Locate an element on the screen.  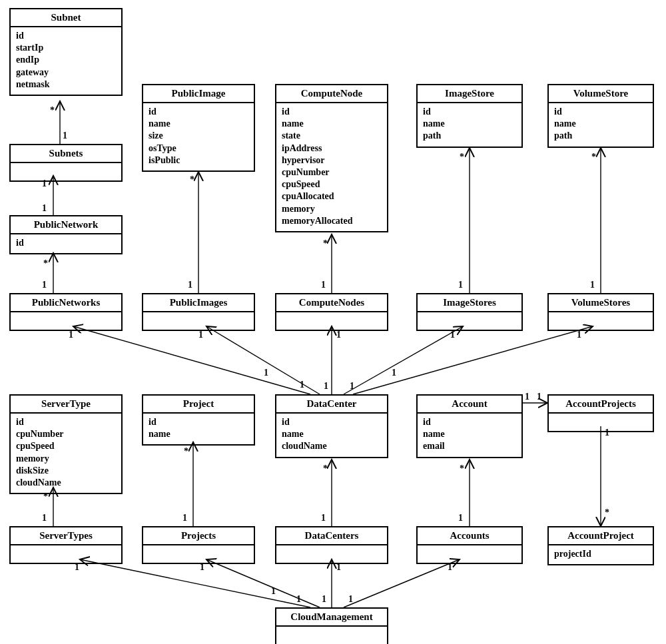
class-title: PublicImage is located at coordinates (198, 95).